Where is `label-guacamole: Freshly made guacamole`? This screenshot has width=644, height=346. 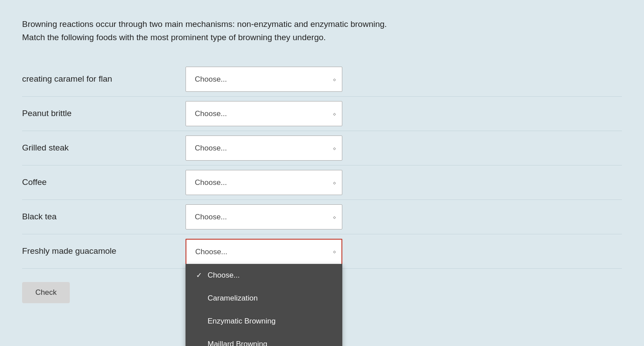
label-guacamole: Freshly made guacamole is located at coordinates (104, 251).